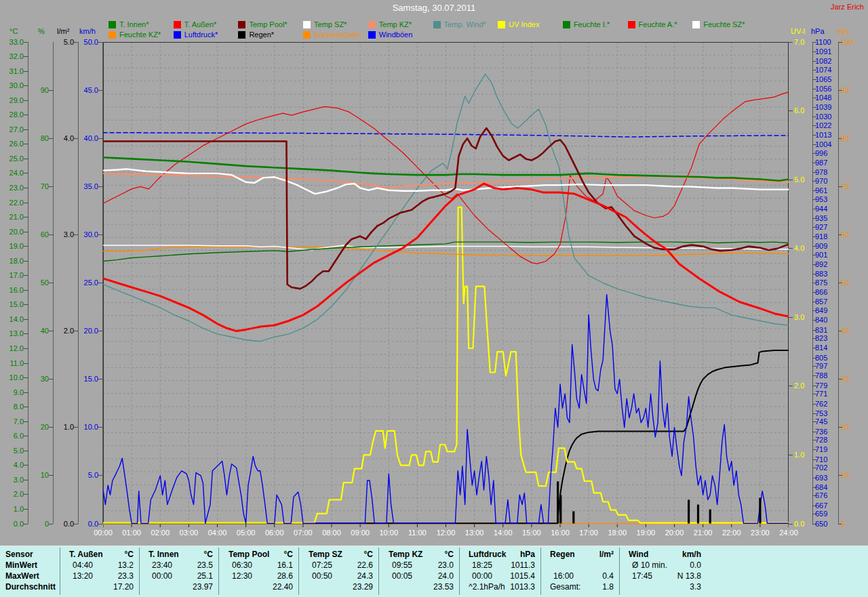  Describe the element at coordinates (330, 24) in the screenshot. I see `legend-label: Temp SZ*` at that location.